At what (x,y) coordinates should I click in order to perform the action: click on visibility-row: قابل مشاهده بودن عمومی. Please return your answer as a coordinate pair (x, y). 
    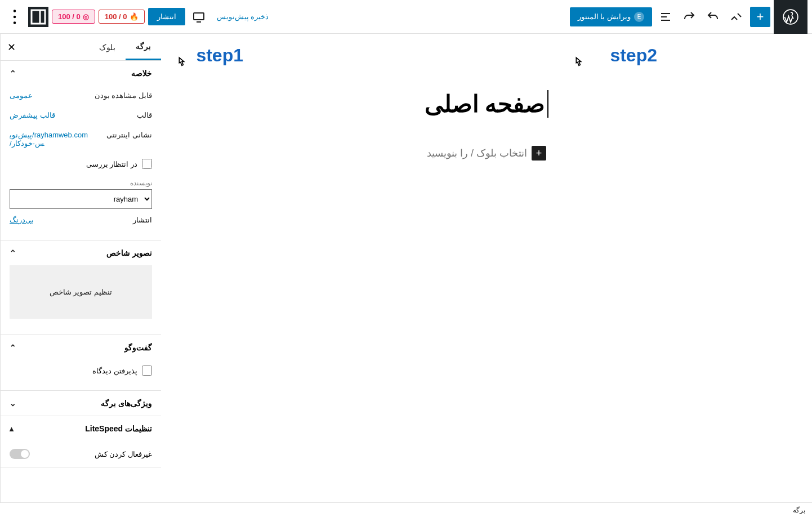
    Looking at the image, I should click on (81, 96).